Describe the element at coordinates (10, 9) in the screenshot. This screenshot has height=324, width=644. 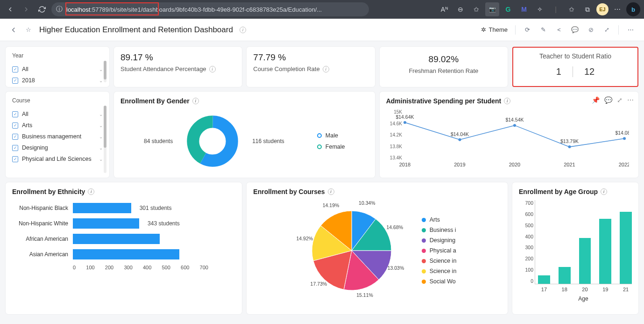
I see `back-button` at that location.